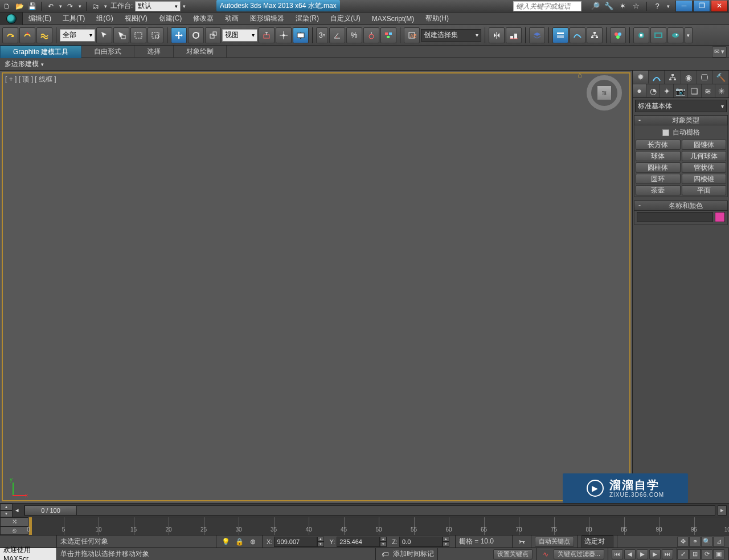 The width and height of the screenshot is (729, 560). I want to click on slider-next-icon: ▸, so click(722, 510).